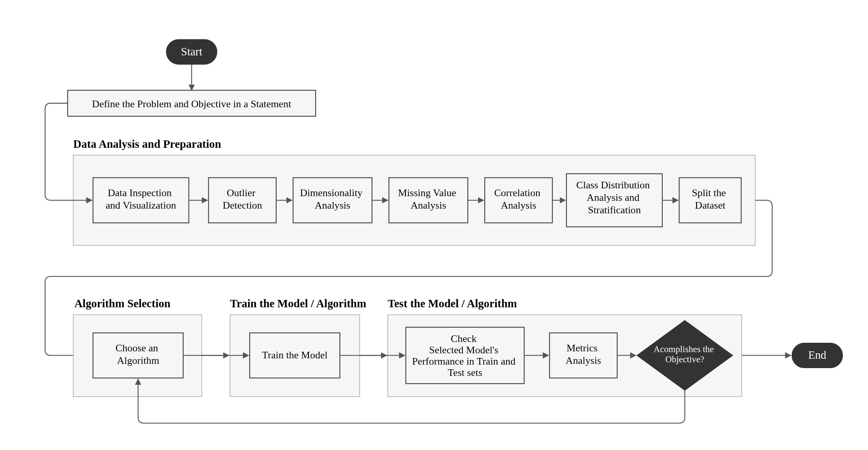  What do you see at coordinates (192, 103) in the screenshot?
I see `define-problem-node: Define the Problem and Objective in a St…` at bounding box center [192, 103].